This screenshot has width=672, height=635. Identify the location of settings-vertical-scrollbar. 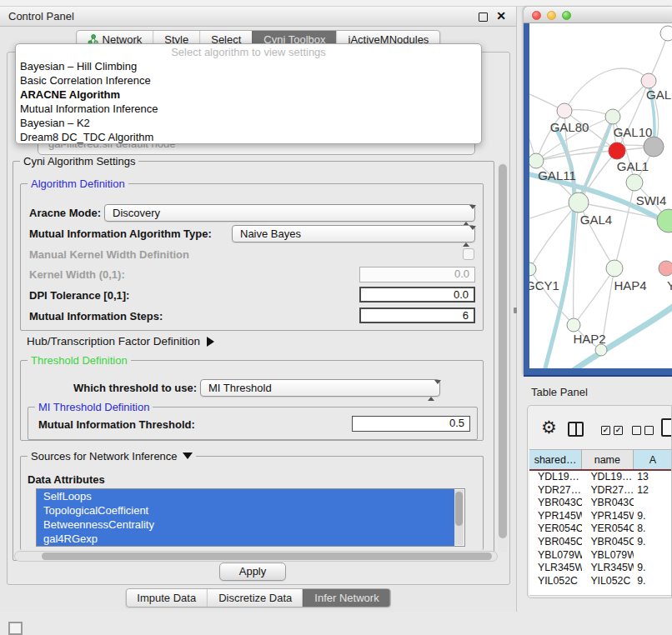
(503, 358).